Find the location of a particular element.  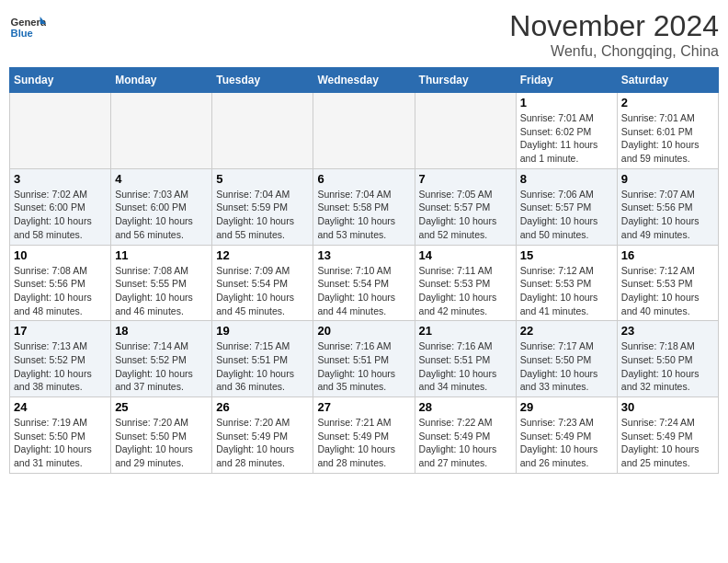

day-number: 7 is located at coordinates (465, 178).